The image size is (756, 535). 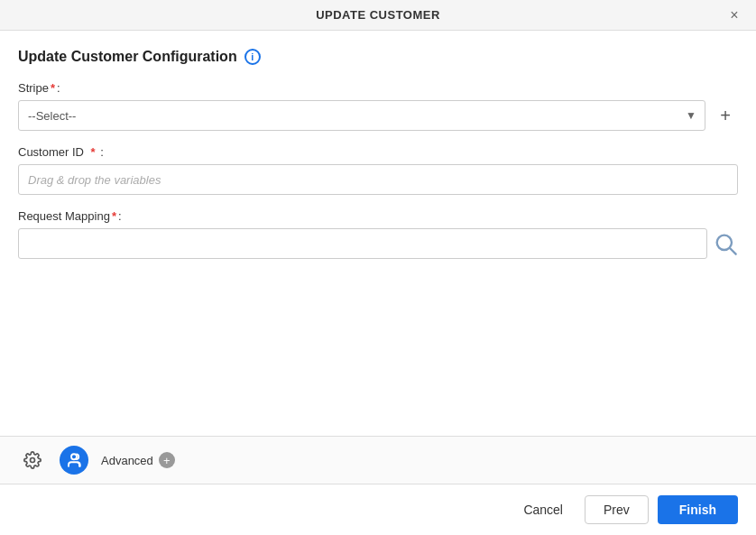 I want to click on customer-id-required: *, so click(x=94, y=152).